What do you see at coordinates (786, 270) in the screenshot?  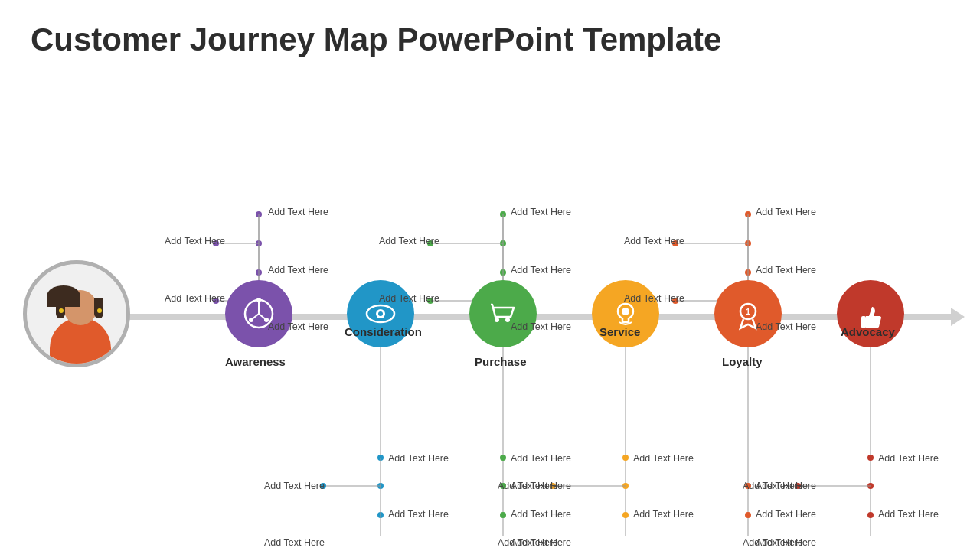 I see `loyalty-text-top-3: Add Text Here` at bounding box center [786, 270].